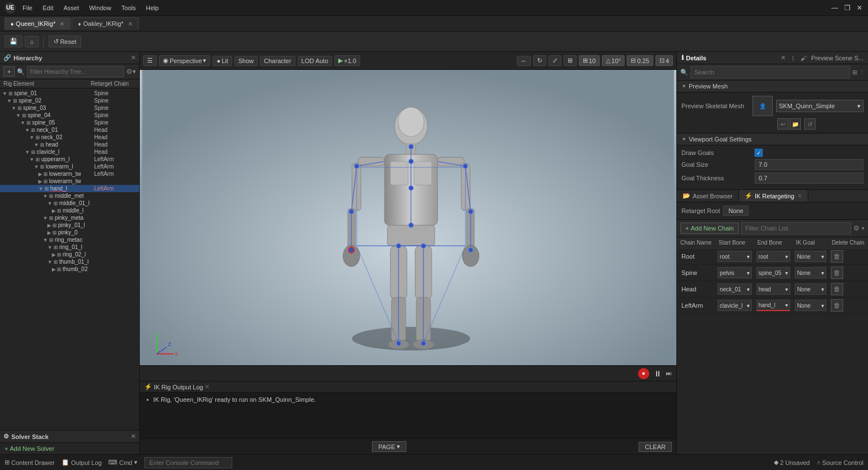  What do you see at coordinates (735, 289) in the screenshot?
I see `start-bone-dropdown-head: neck_01▾` at bounding box center [735, 289].